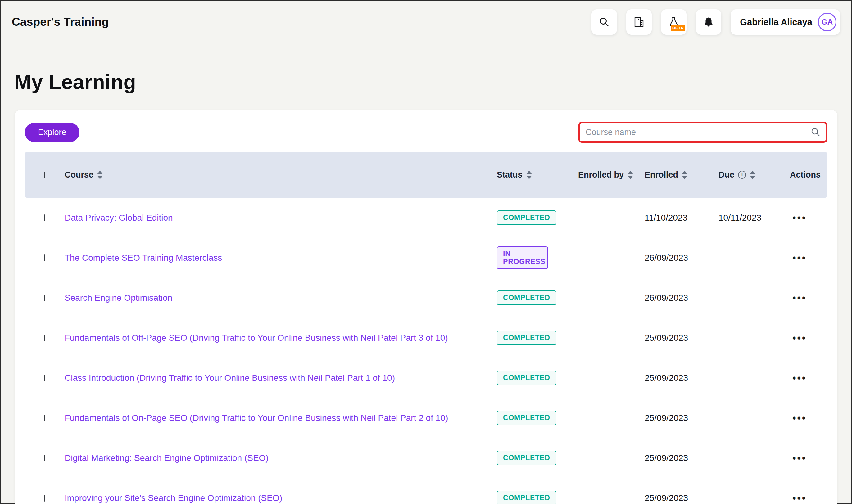 This screenshot has height=504, width=852. I want to click on course-link: Data Privacy: Global Edition, so click(119, 218).